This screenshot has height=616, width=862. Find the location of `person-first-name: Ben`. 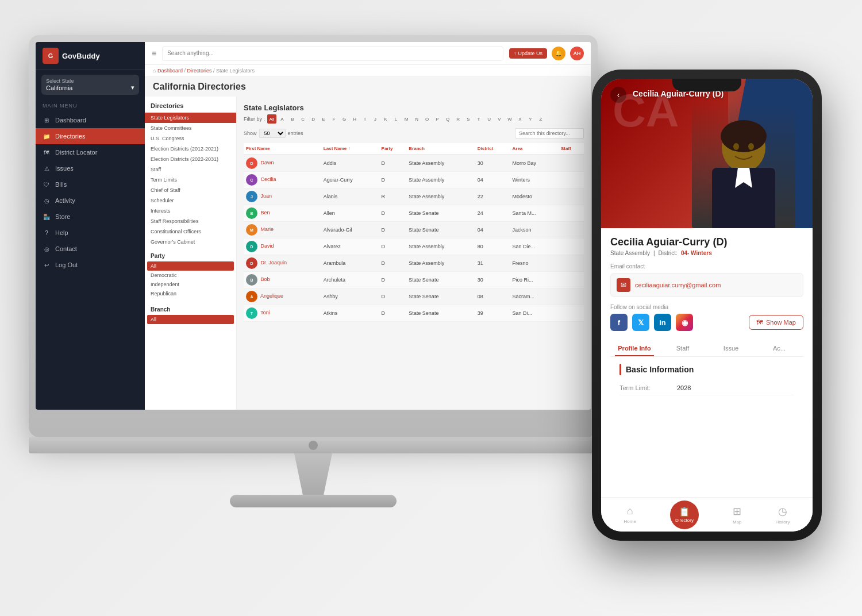

person-first-name: Ben is located at coordinates (265, 213).